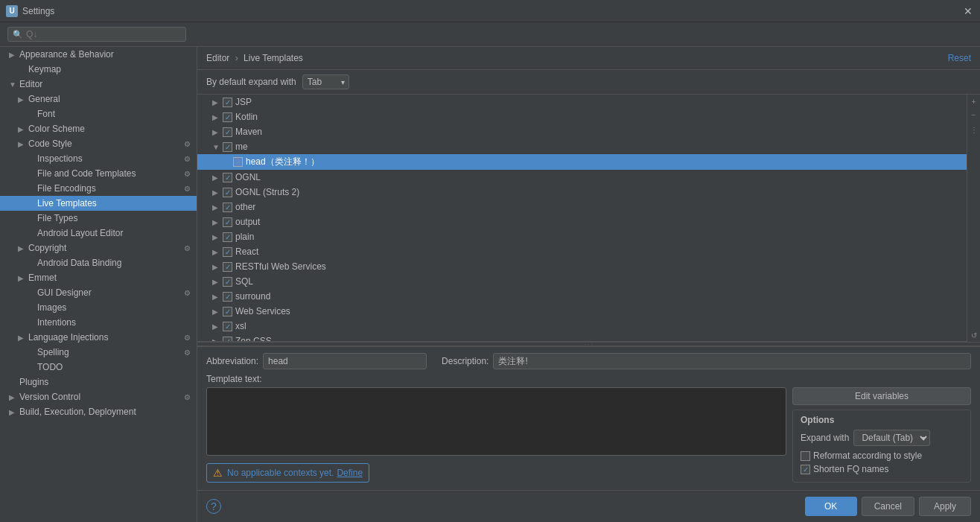 The height and width of the screenshot is (522, 980). I want to click on template-group-ognl-struts: ▶ OGNL (Struts 2), so click(582, 192).